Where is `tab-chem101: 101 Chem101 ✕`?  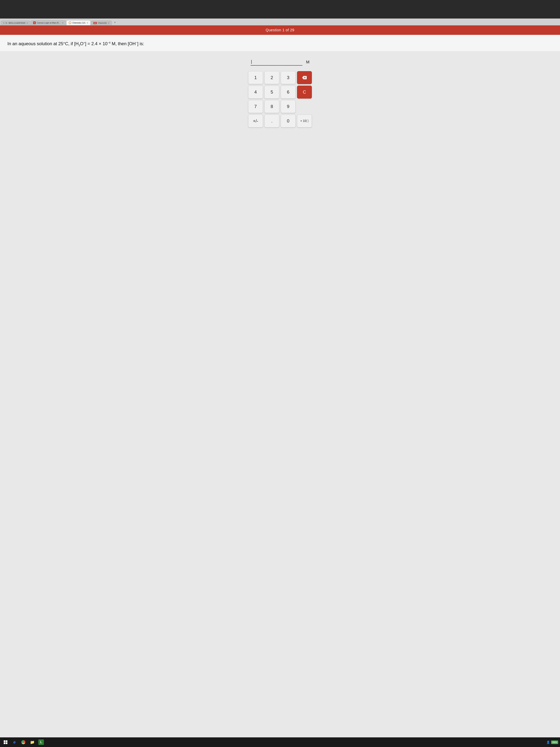 tab-chem101: 101 Chem101 ✕ is located at coordinates (101, 23).